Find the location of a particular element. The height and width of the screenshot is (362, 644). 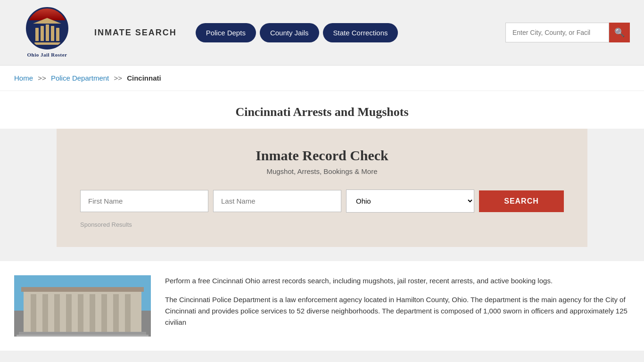

breadcrumb: Home >> Police Department >> Cincinnati is located at coordinates (322, 78).